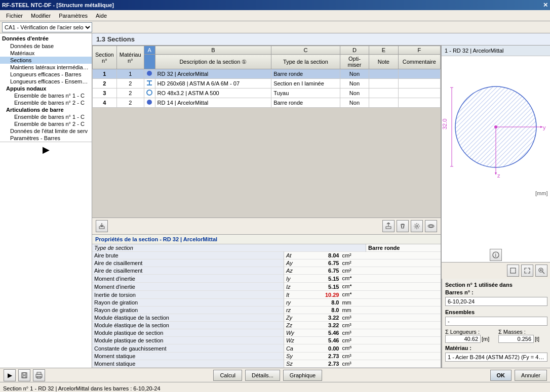 This screenshot has height=392, width=550. What do you see at coordinates (46, 81) in the screenshot?
I see `sidebar-item-longueurs-ensembles: Longueurs efficaces - Ensembles` at bounding box center [46, 81].